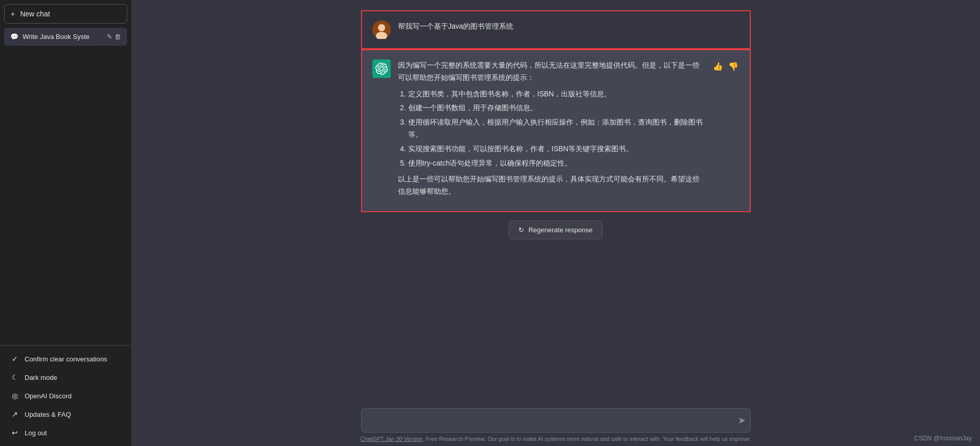  I want to click on message-action-buttons: 👍 👎, so click(726, 66).